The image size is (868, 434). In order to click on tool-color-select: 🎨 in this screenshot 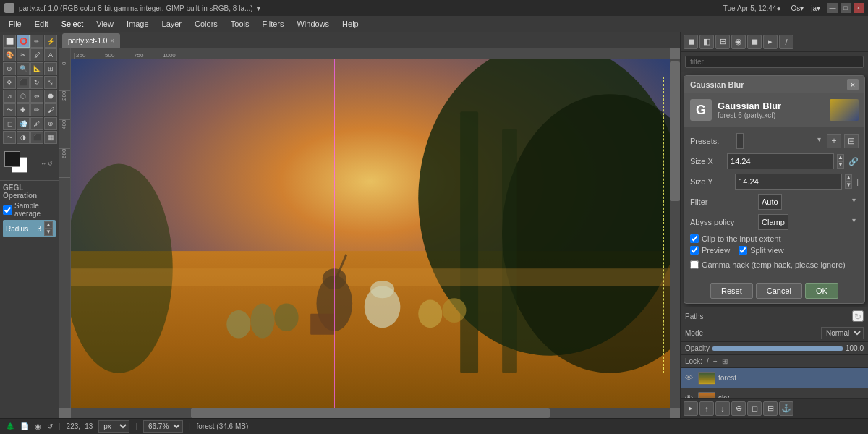, I will do `click(9, 55)`.